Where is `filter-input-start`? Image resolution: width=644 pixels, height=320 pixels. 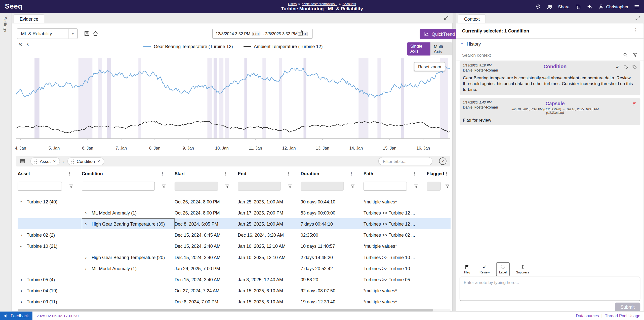 filter-input-start is located at coordinates (196, 186).